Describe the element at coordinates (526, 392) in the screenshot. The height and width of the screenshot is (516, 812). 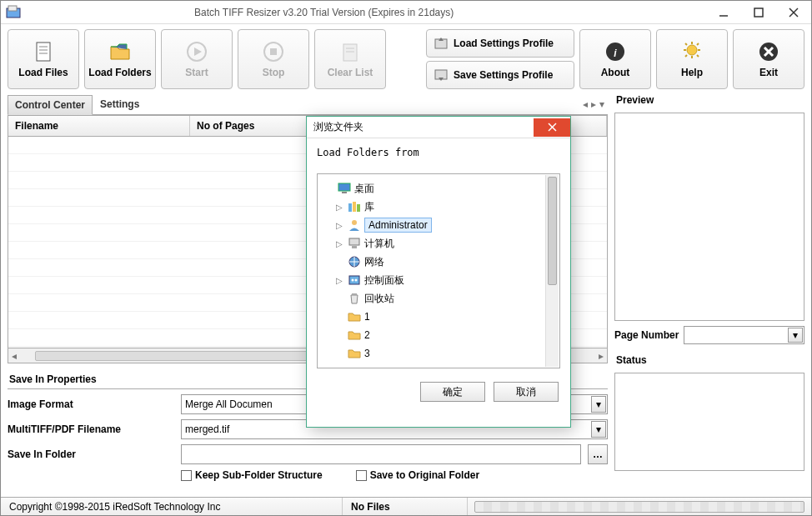
I see `dialog-cancel-button: 取消` at that location.